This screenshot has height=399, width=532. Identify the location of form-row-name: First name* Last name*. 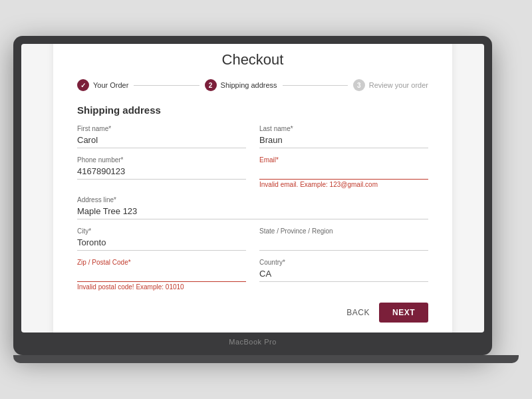
(253, 137).